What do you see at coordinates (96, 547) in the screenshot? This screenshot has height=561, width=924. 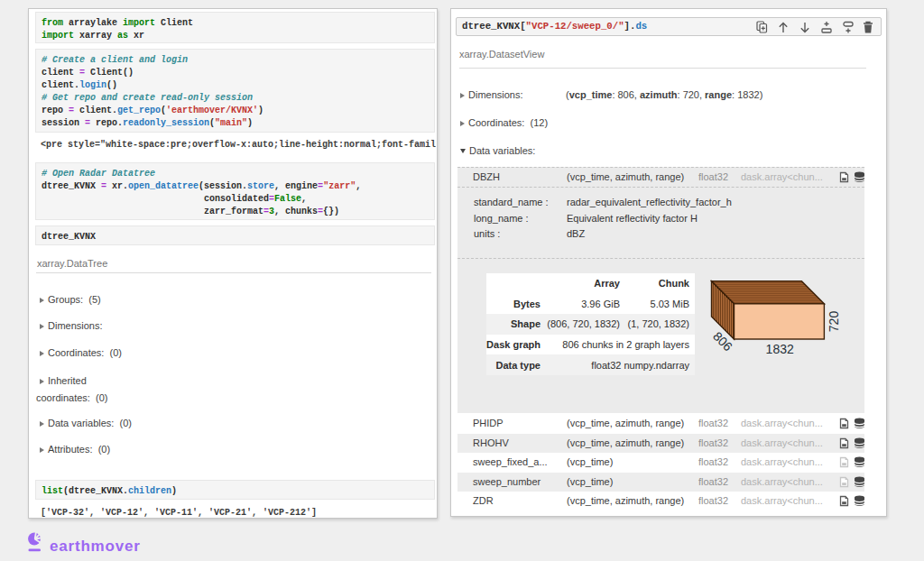 I see `svg-text: earthmover` at bounding box center [96, 547].